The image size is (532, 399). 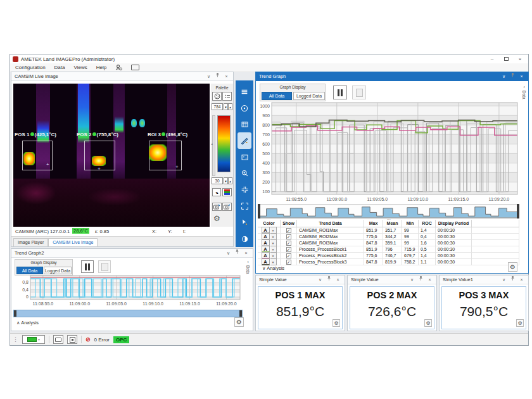 What do you see at coordinates (217, 181) in the screenshot?
I see `palette-min-input: 30` at bounding box center [217, 181].